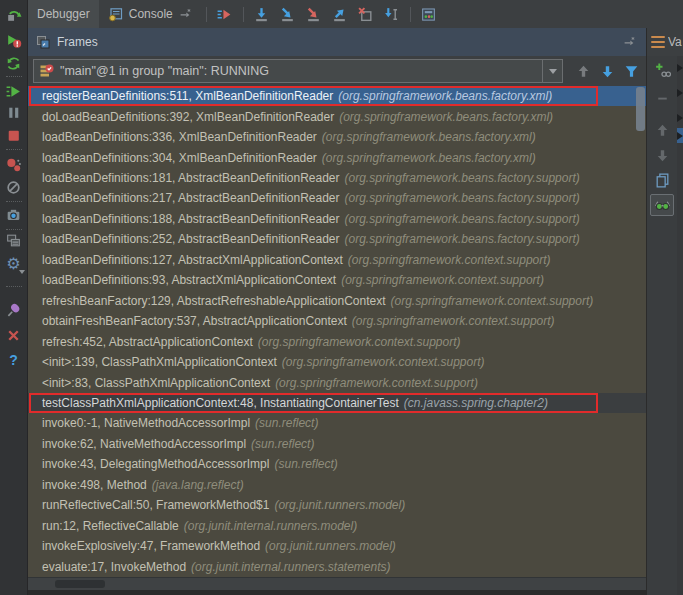  What do you see at coordinates (337, 116) in the screenshot?
I see `stack-frame-row: doLoadBeanDefinitions:392, XmlBeanDefini…` at bounding box center [337, 116].